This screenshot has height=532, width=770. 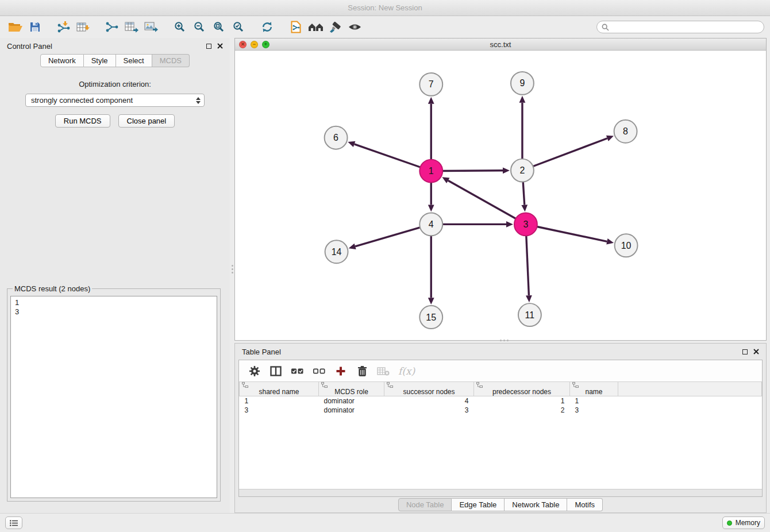 What do you see at coordinates (522, 170) in the screenshot?
I see `graph-node-label: 2` at bounding box center [522, 170].